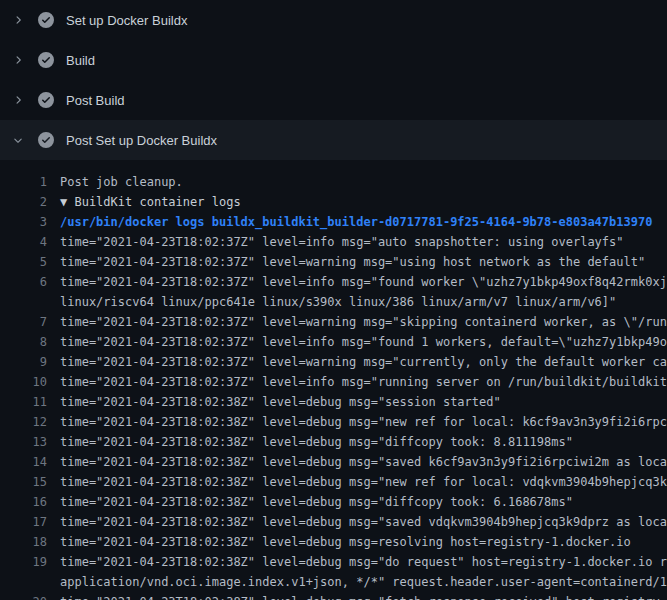 Image resolution: width=667 pixels, height=600 pixels. Describe the element at coordinates (24, 282) in the screenshot. I see `line-number: 6` at that location.